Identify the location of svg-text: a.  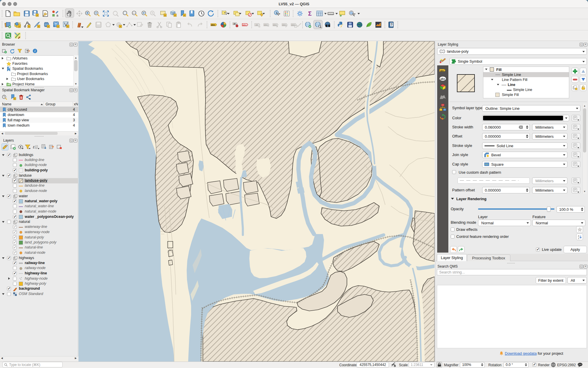
(58, 15).